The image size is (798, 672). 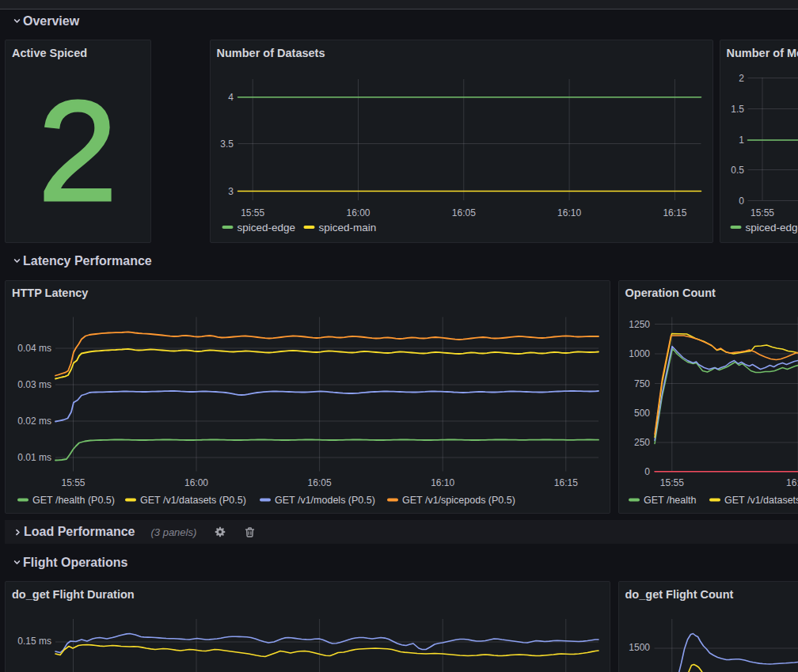 What do you see at coordinates (459, 500) in the screenshot?
I see `svg-text: GET /v1/spicepods (P0.5)` at bounding box center [459, 500].